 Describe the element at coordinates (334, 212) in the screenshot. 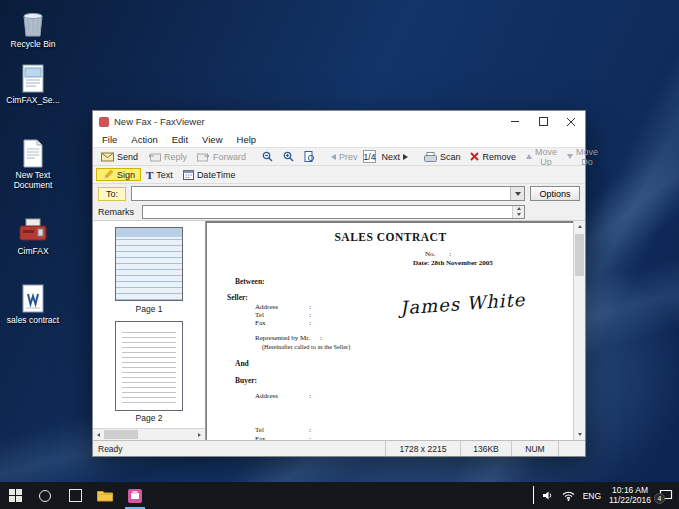

I see `remarks-input` at that location.